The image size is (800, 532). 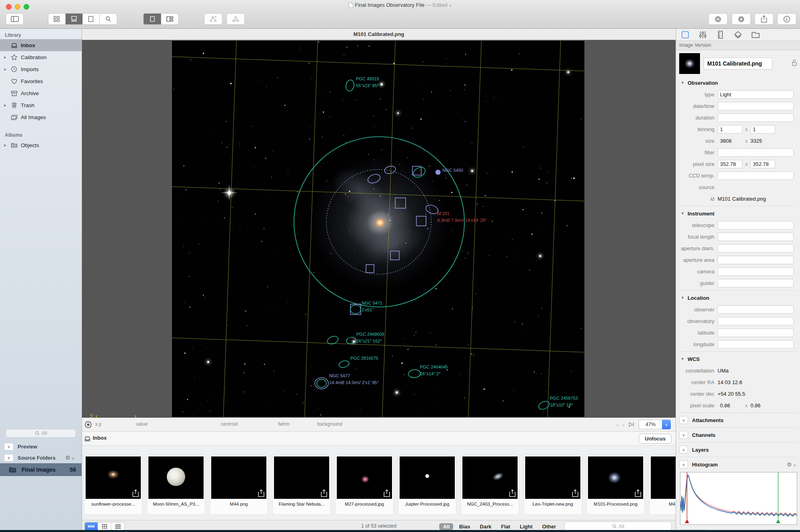 What do you see at coordinates (427, 485) in the screenshot?
I see `thumbnail-jupiter: Juipter Processed.jpg` at bounding box center [427, 485].